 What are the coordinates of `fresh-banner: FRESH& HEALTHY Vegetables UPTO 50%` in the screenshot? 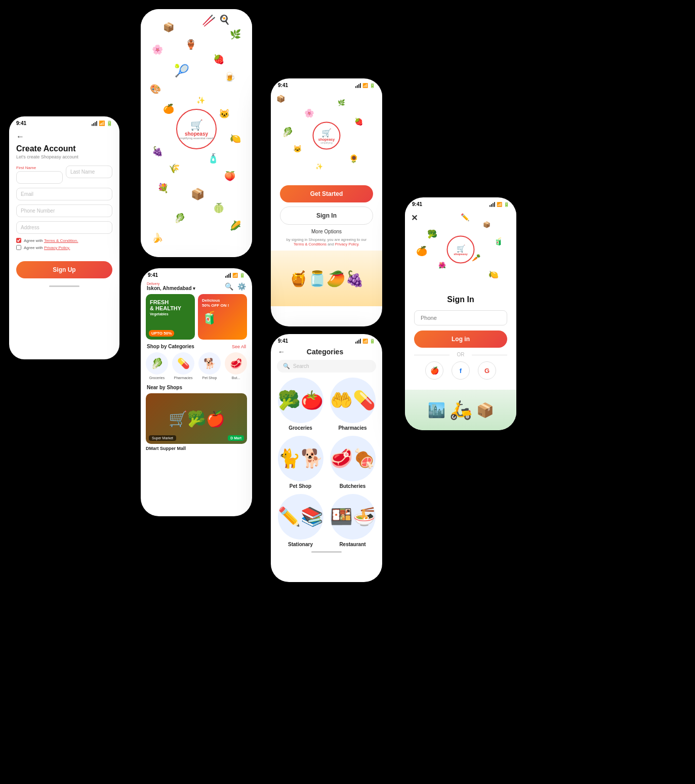 It's located at (170, 317).